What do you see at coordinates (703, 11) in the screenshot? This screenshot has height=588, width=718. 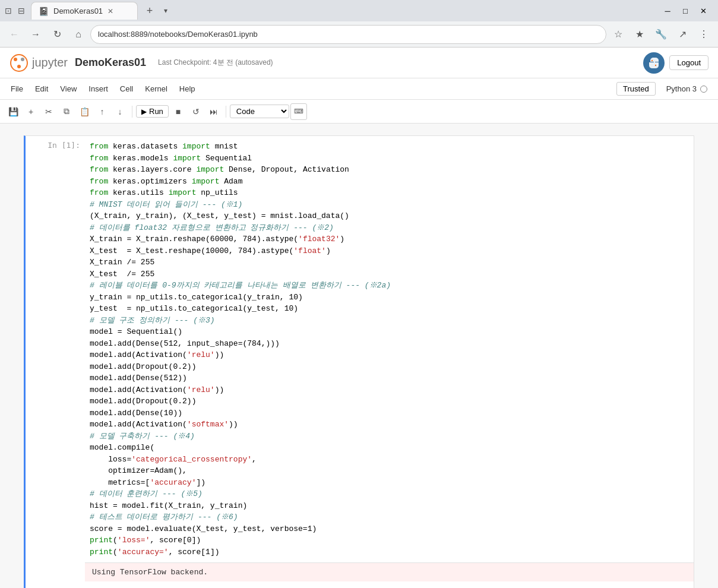 I see `close-button: ✕` at bounding box center [703, 11].